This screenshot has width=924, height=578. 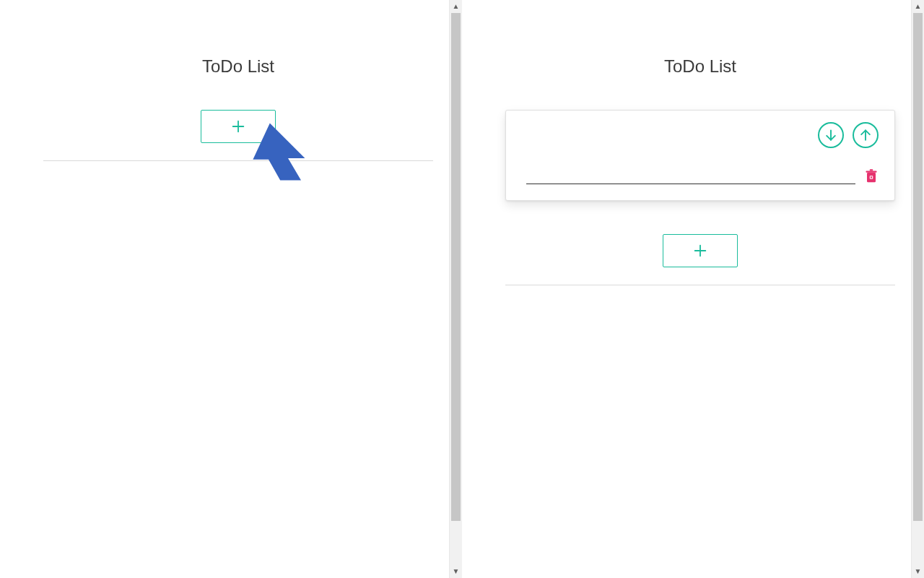 I want to click on trash-icon, so click(x=871, y=176).